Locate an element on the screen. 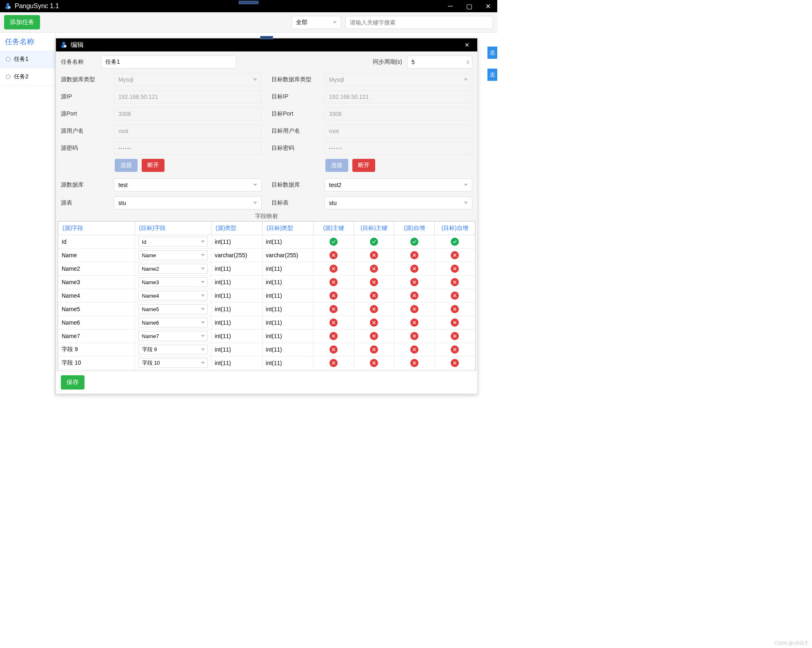 Image resolution: width=812 pixels, height=648 pixels. src-pwd-label: 源密码 is located at coordinates (85, 148).